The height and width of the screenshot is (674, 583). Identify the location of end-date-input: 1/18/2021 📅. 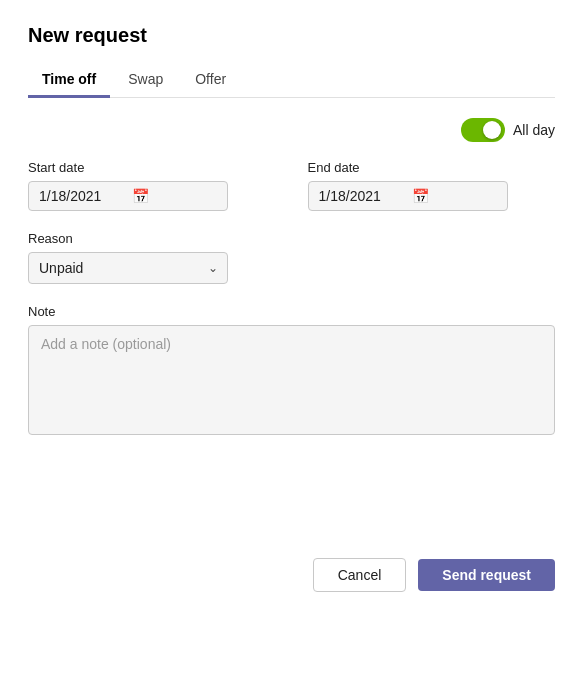
(408, 196).